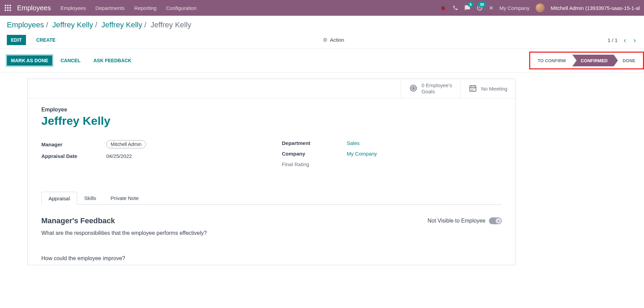  I want to click on menu-configuration: Configuration, so click(181, 8).